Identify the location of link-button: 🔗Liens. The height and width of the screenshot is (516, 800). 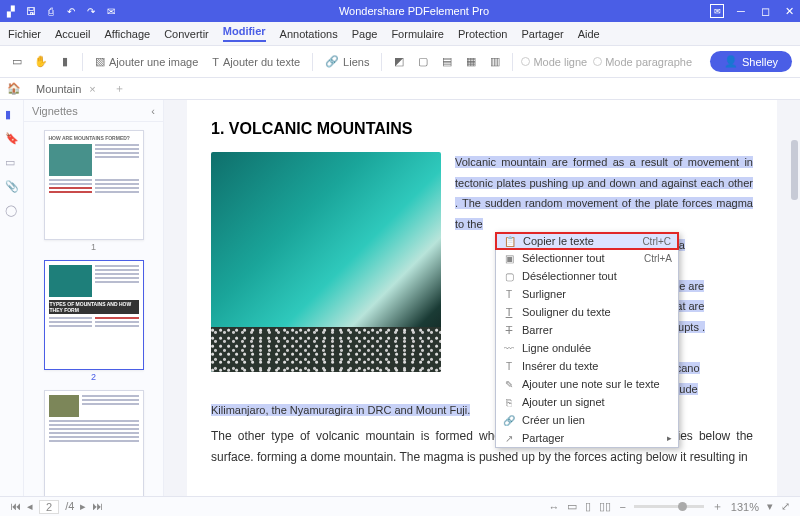
(347, 62).